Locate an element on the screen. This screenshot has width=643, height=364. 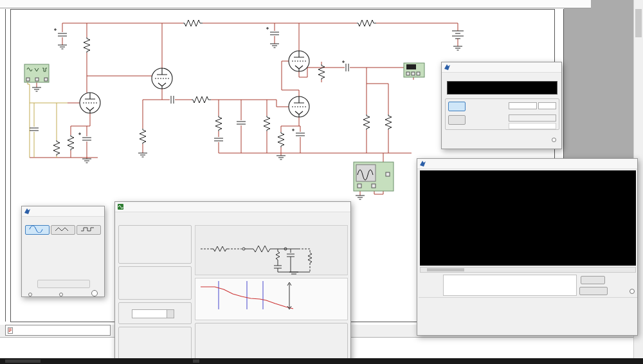
scope-titlebar is located at coordinates (527, 164).